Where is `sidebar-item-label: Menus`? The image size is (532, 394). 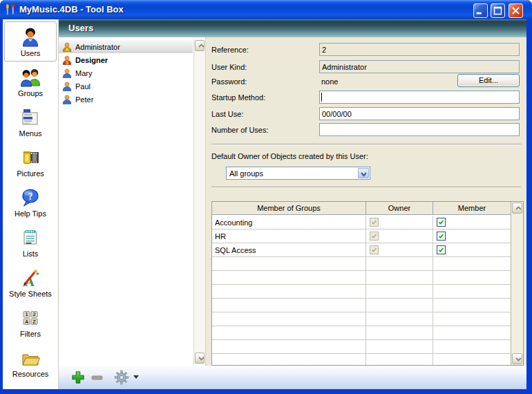 sidebar-item-label: Menus is located at coordinates (30, 133).